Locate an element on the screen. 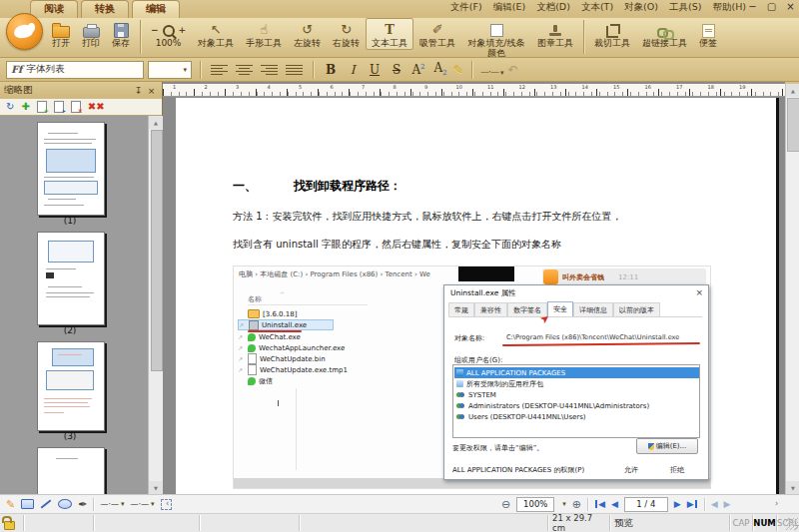  line-spacing-button: —·—▾ is located at coordinates (491, 70).